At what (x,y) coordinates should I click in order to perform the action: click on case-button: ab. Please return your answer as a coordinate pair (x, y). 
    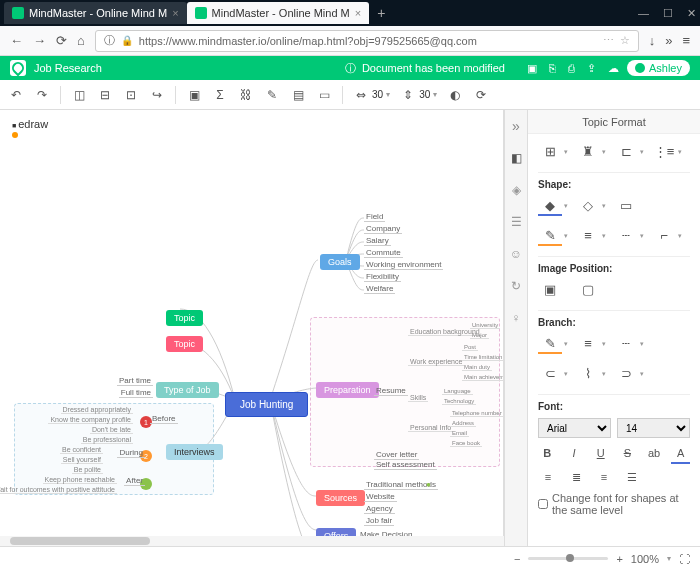
    Looking at the image, I should click on (654, 453).